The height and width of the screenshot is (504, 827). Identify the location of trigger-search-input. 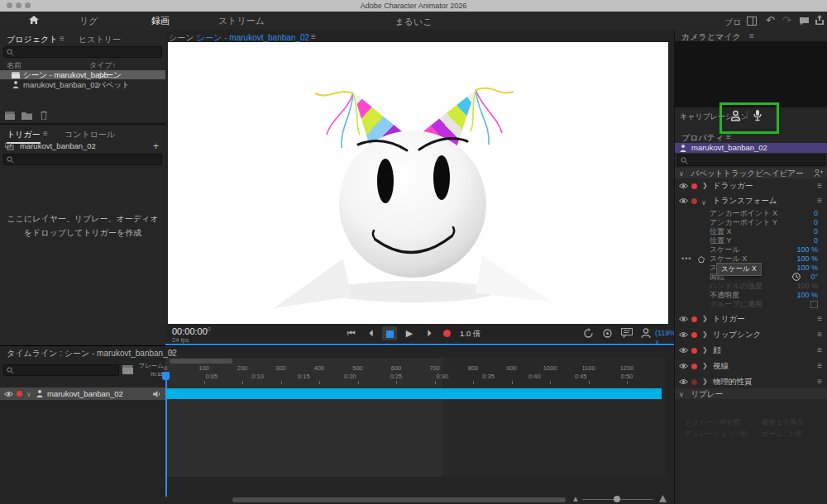
(83, 159).